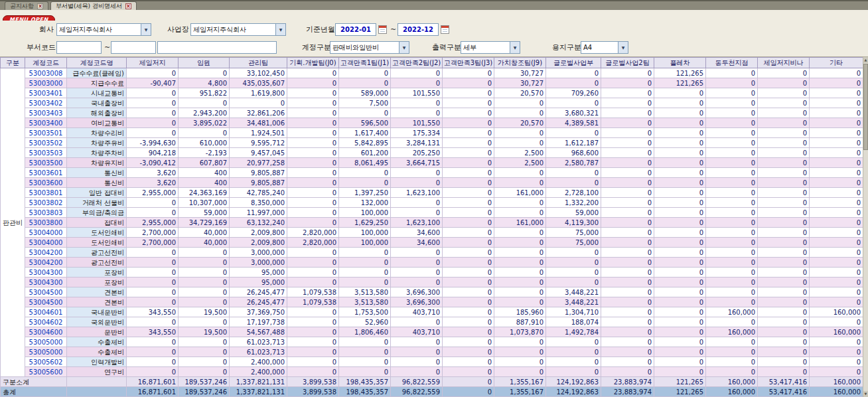 This screenshot has width=868, height=397. What do you see at coordinates (432, 372) in the screenshot?
I see `table-row: 53005600연구비002,400,00000000000000` at bounding box center [432, 372].